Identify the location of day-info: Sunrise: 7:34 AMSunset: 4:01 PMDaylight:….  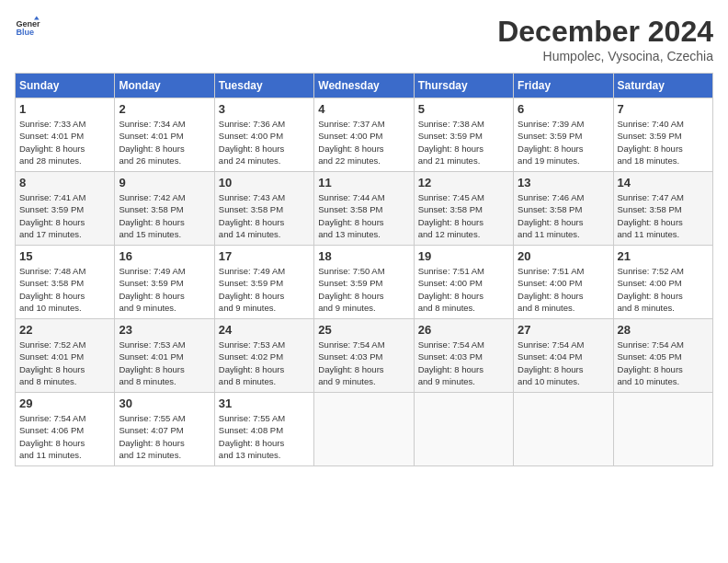
(164, 142).